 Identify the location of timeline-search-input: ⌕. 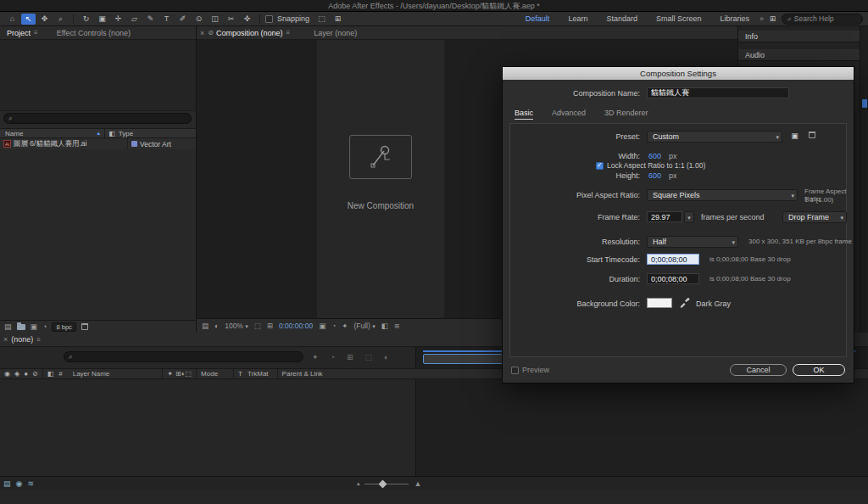
(183, 356).